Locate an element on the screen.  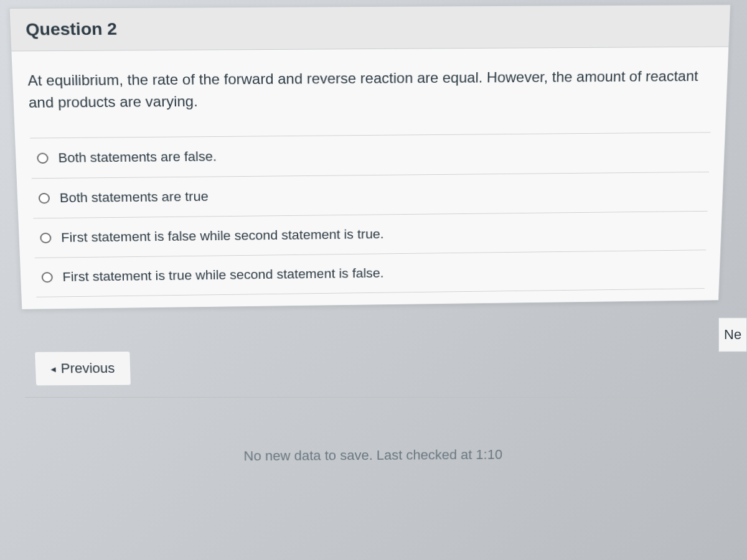
option-label: First statement is false while second st… is located at coordinates (223, 236).